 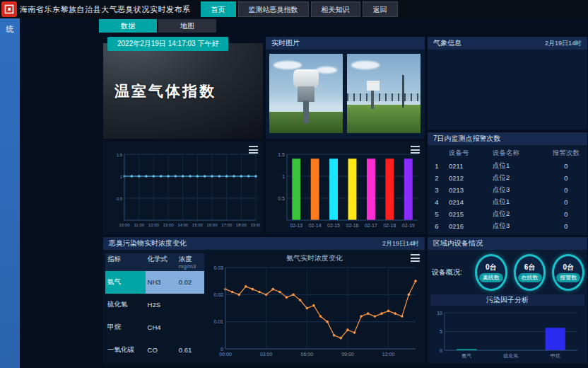 What do you see at coordinates (507, 190) in the screenshot?
I see `alarm-row: 30213点位30` at bounding box center [507, 190].